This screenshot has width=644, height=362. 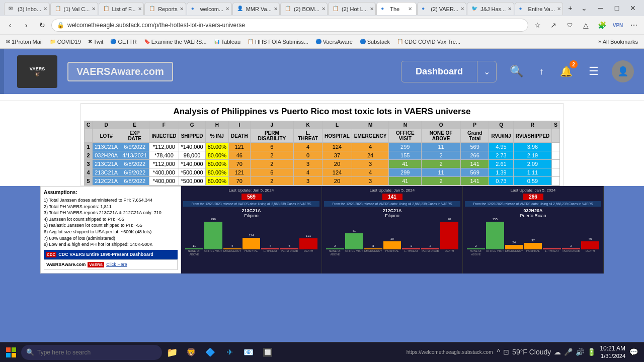 I want to click on app-3-taskbar: 🔷, so click(x=210, y=352).